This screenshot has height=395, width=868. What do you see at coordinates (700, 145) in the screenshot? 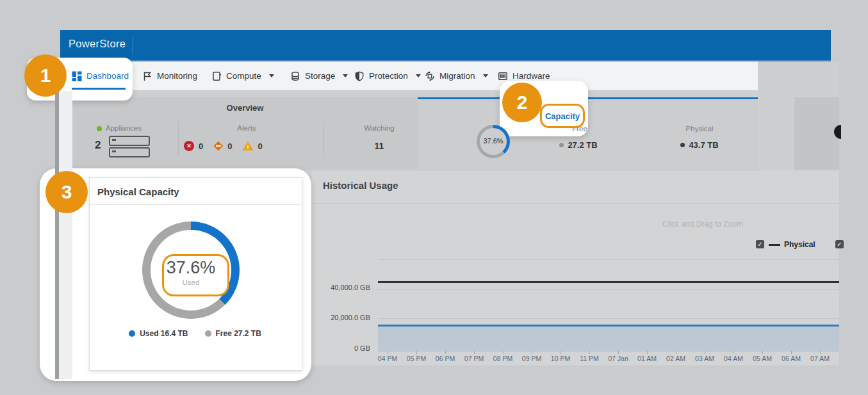
I see `capacity-physical-value-row: 43.7 TB` at bounding box center [700, 145].